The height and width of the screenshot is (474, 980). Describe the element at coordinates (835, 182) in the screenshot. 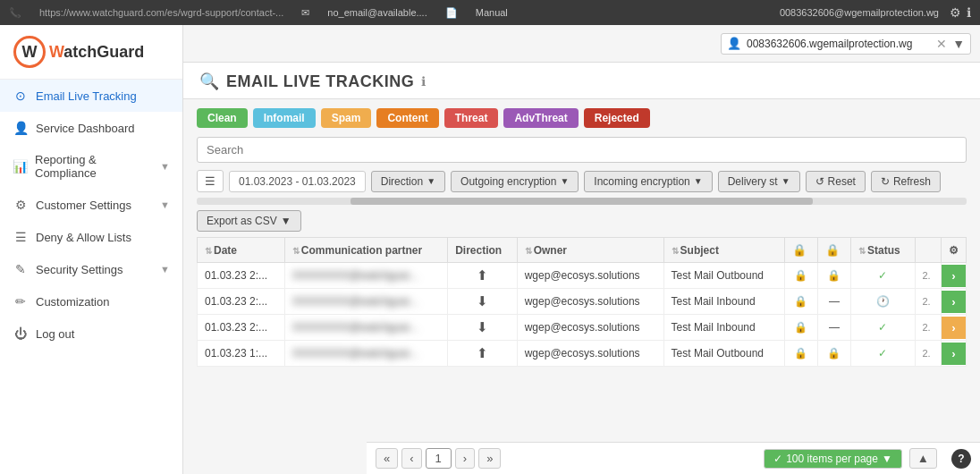

I see `reset-button: ↺ Reset` at that location.